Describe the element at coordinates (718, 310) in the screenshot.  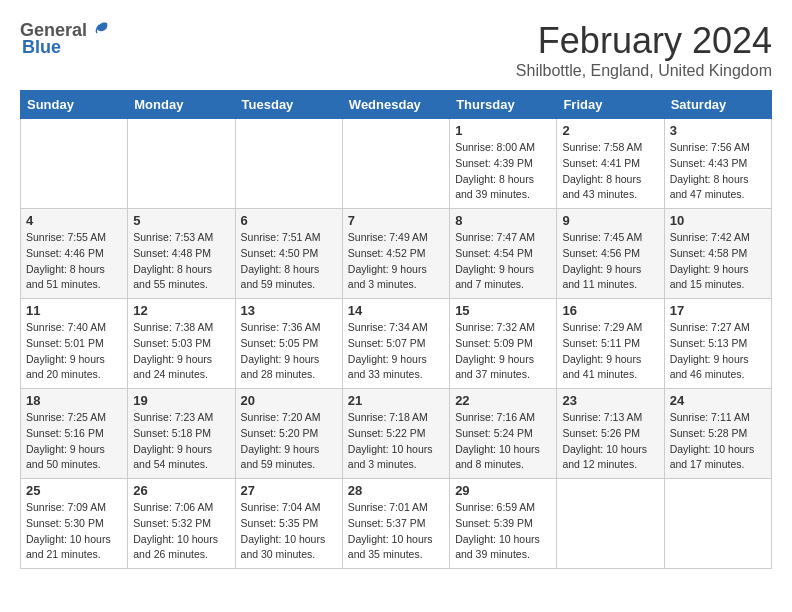
I see `day-number: 17` at that location.